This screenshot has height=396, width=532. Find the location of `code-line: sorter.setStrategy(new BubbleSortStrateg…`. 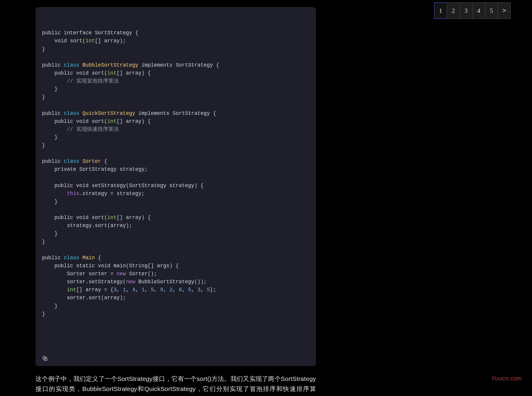

code-line: sorter.setStrategy(new BubbleSortStrateg… is located at coordinates (176, 282).